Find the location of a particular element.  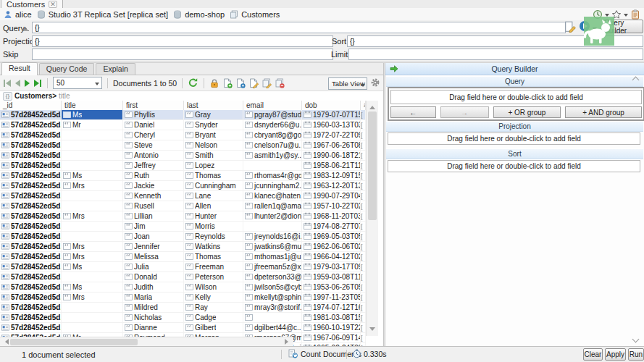

refresh-icon is located at coordinates (193, 83).